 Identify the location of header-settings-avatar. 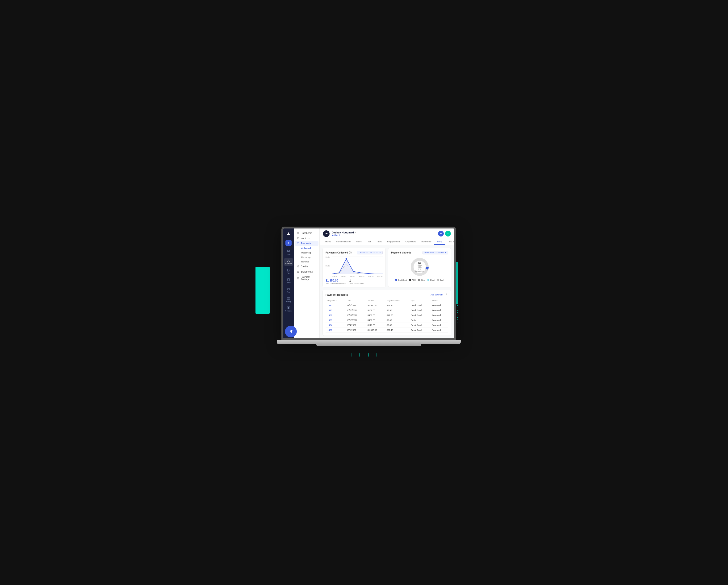
(448, 234).